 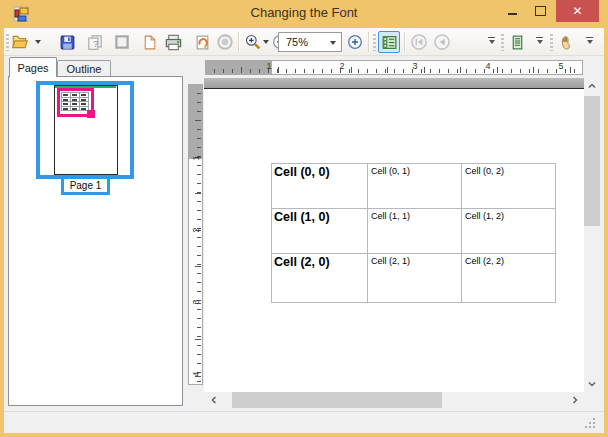 I want to click on horizontal-scrollbar-thumb, so click(x=337, y=400).